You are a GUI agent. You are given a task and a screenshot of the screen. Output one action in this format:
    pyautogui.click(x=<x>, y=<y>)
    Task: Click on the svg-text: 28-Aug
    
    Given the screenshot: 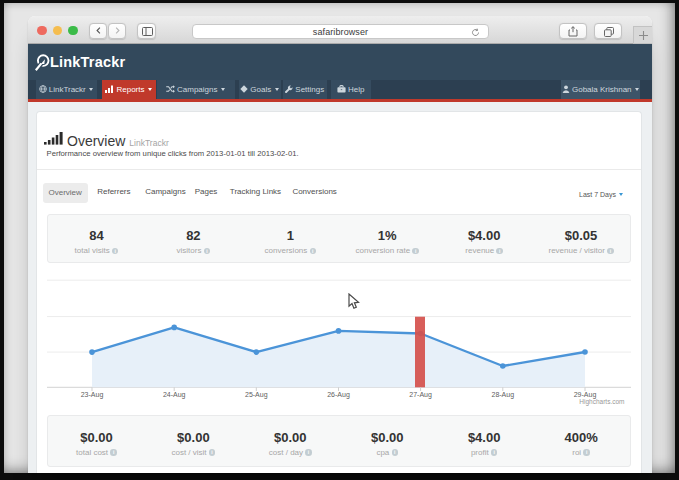 What is the action you would take?
    pyautogui.click(x=504, y=395)
    